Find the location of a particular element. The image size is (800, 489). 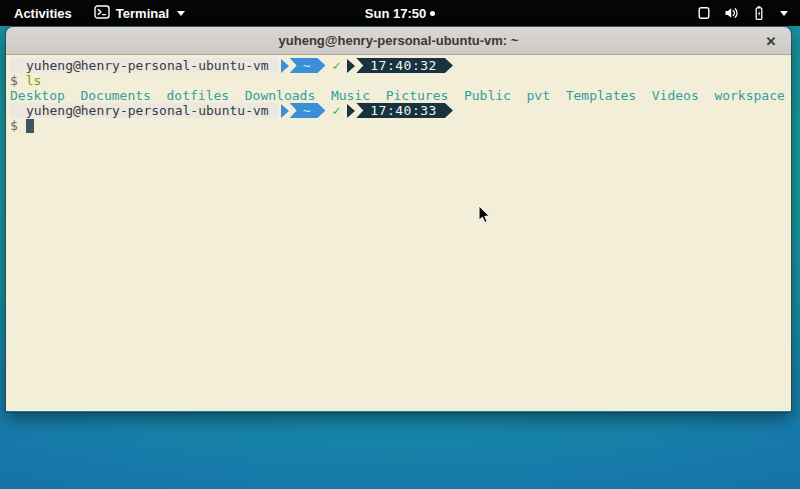

directory-entry: dotfiles is located at coordinates (198, 96).